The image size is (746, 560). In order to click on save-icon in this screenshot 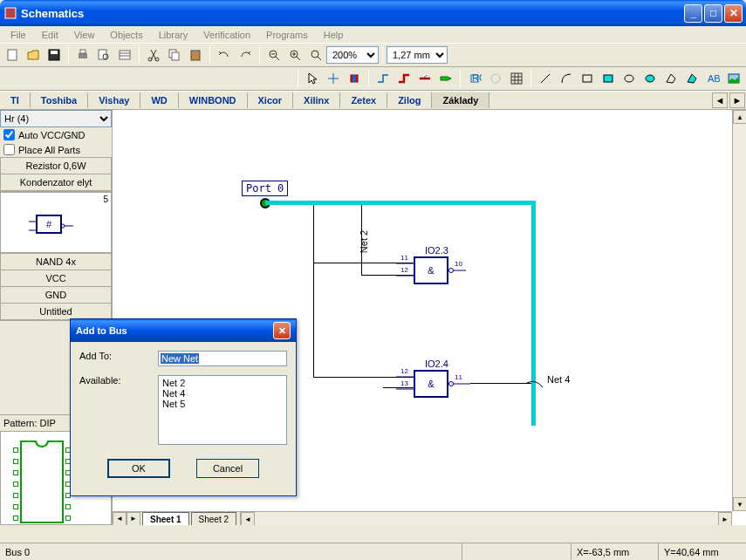, I will do `click(54, 55)`.